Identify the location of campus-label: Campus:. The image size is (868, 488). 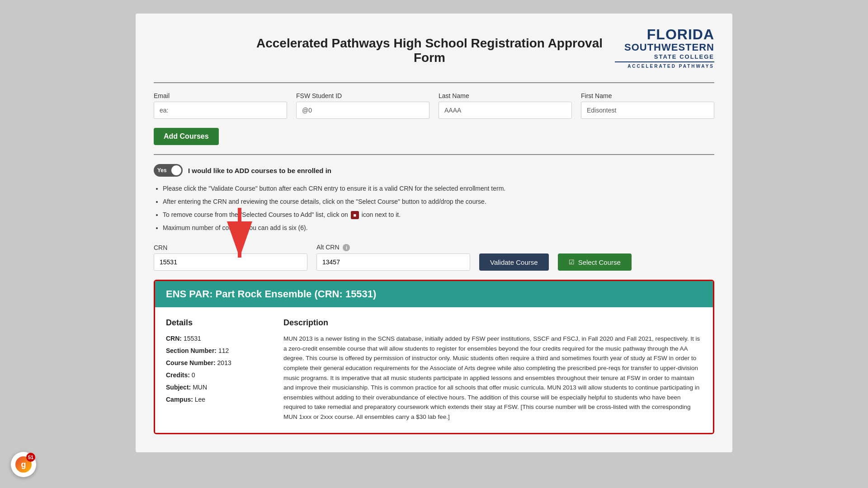
(179, 399).